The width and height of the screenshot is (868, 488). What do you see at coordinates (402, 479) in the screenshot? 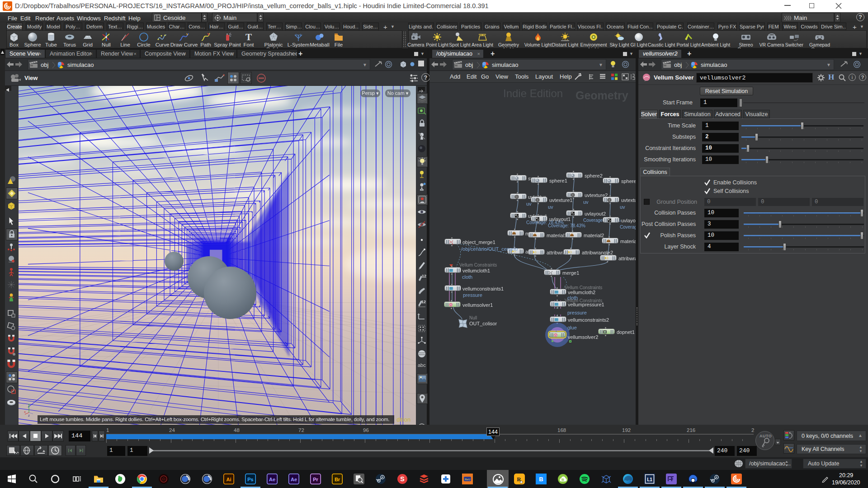
I see `svg-text: S` at bounding box center [402, 479].